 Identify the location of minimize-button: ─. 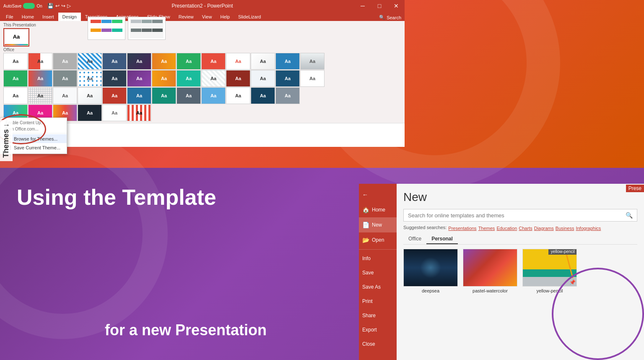
(363, 6).